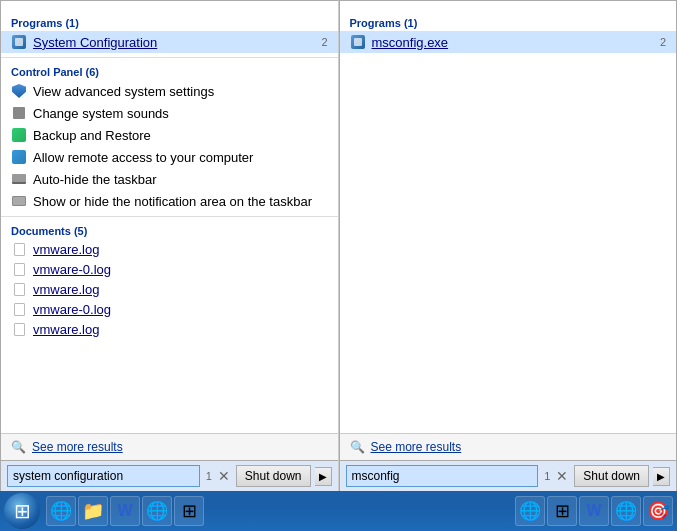  What do you see at coordinates (189, 511) in the screenshot?
I see `taskbar-windows-icon: ⊞` at bounding box center [189, 511].